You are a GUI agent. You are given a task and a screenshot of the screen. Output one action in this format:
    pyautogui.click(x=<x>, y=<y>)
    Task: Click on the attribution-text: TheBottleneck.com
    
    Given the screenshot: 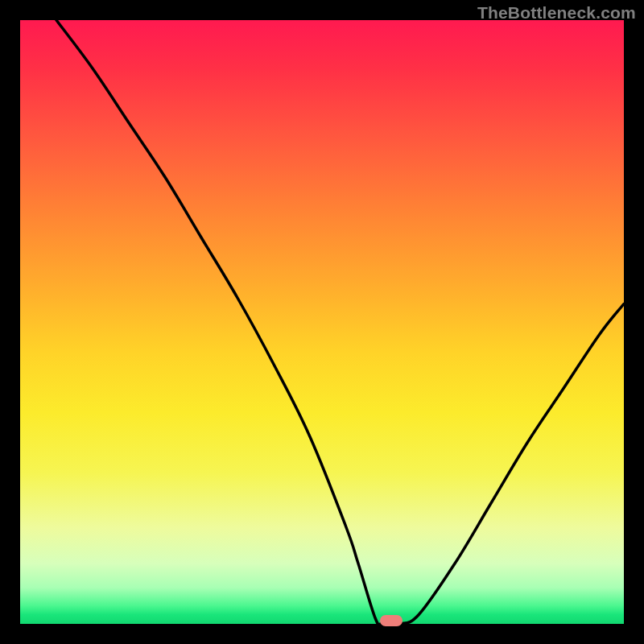 What is the action you would take?
    pyautogui.click(x=557, y=13)
    